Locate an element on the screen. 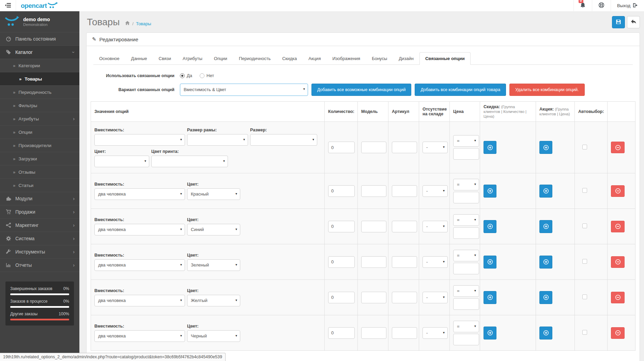  radio-yes: Да is located at coordinates (186, 76).